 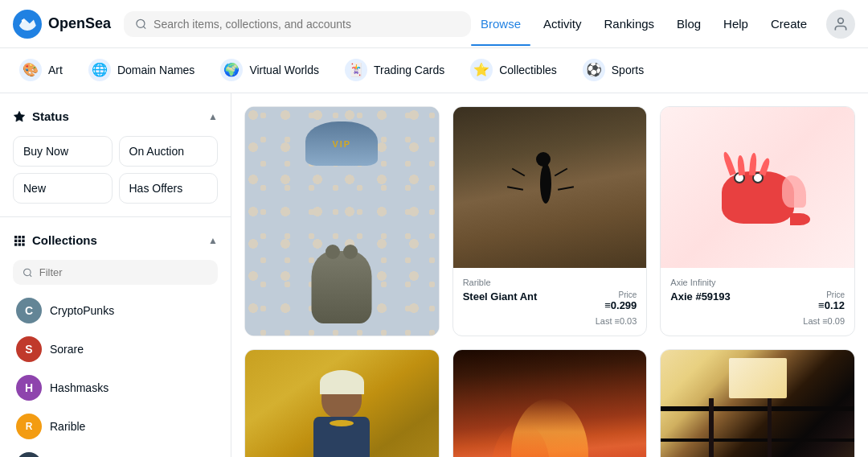 What do you see at coordinates (550, 302) in the screenshot?
I see `nft-info-1: Rarible Steel Giant Ant Price ≡0.299 Las…` at bounding box center [550, 302].